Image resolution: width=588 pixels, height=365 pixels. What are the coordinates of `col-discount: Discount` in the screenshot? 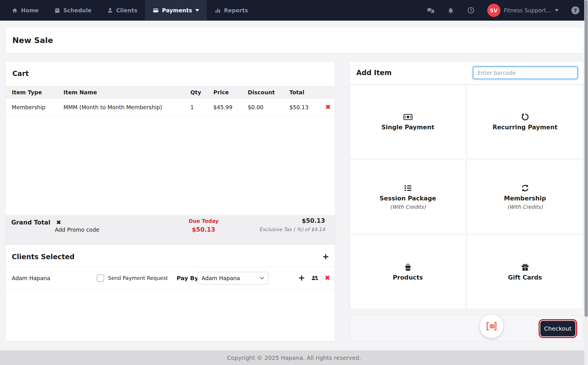 It's located at (262, 92).